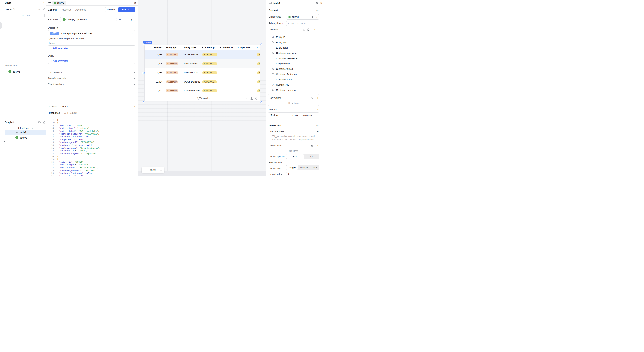 The width and height of the screenshot is (644, 352). Describe the element at coordinates (145, 170) in the screenshot. I see `zoom-out-icon: −` at that location.